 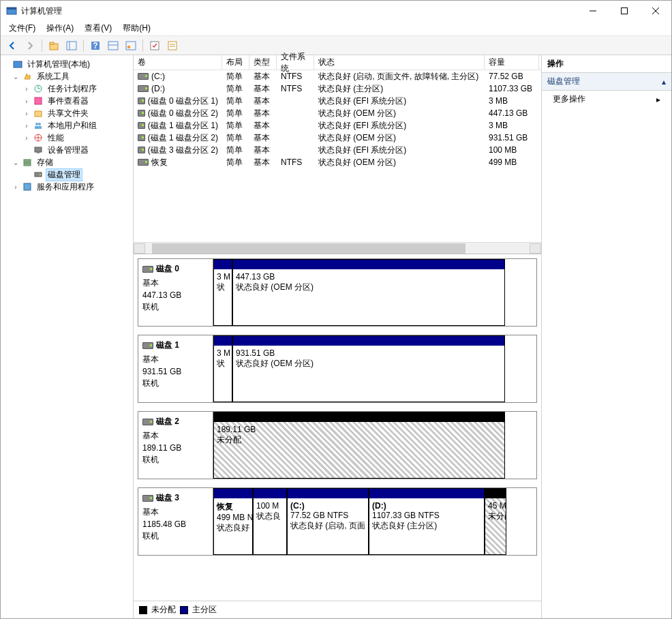 I want to click on col-status: 状态, so click(x=399, y=63).